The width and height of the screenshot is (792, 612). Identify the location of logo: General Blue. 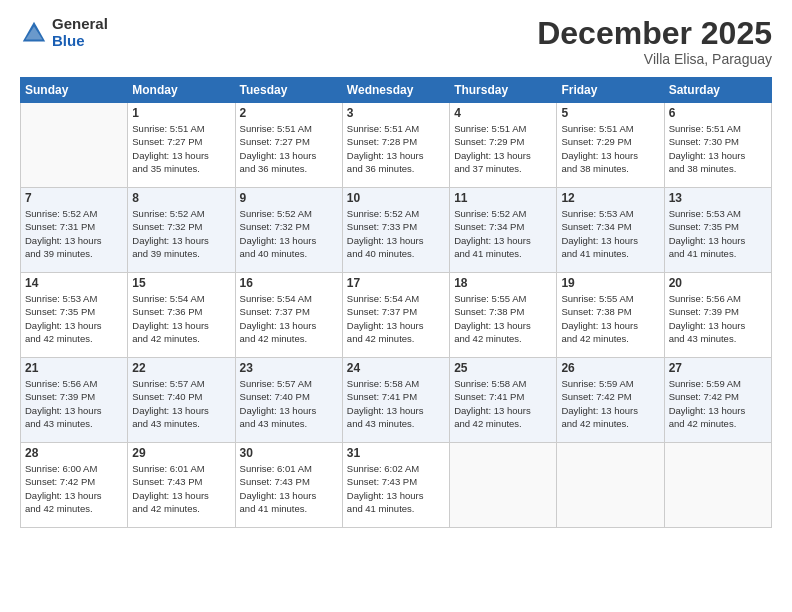
(64, 32).